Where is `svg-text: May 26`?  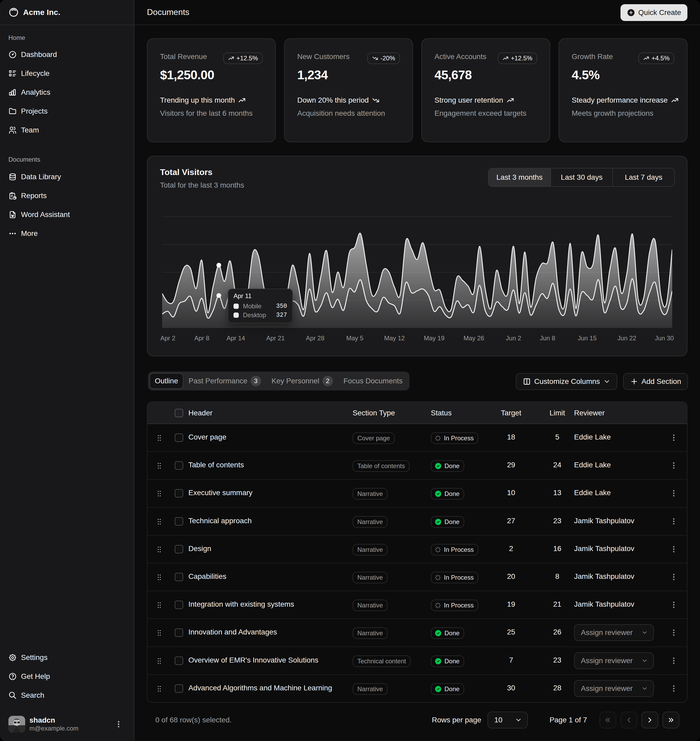
svg-text: May 26 is located at coordinates (474, 338).